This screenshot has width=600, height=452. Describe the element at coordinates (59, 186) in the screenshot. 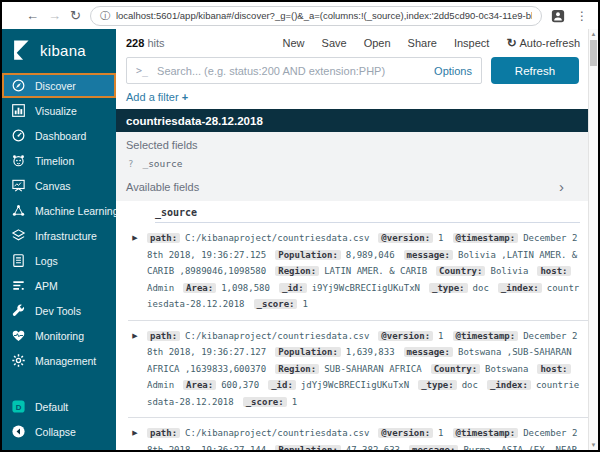

I see `sidebar-item-canvas: Canvas` at that location.